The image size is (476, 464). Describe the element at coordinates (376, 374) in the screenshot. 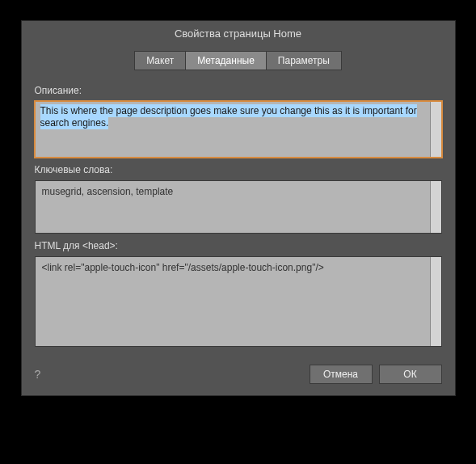

I see `button-group: Отмена ОК` at that location.